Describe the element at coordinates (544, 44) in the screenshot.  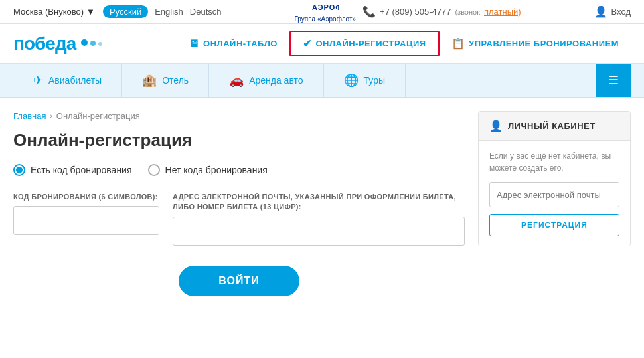
I see `nav-booking-label: УПРАВЛЕНИЕ БРОНИРОВАНИЕМ` at that location.